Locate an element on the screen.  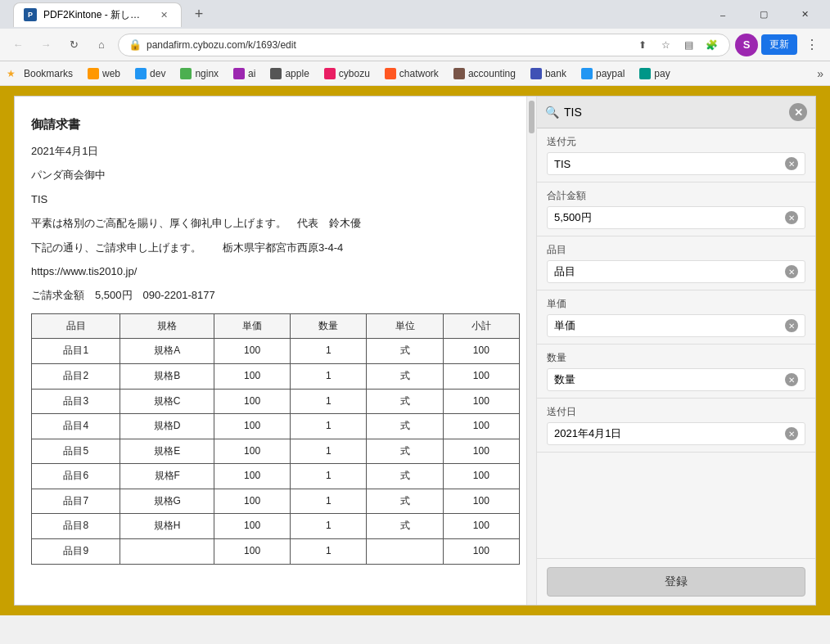
form-search-bar: 🔍 ✕ is located at coordinates (676, 113).